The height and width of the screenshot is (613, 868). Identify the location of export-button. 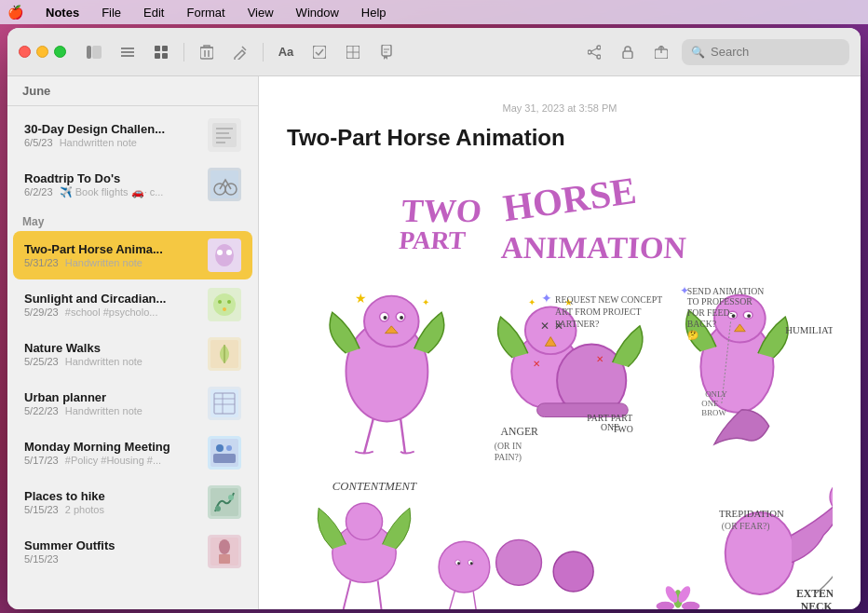
(661, 52).